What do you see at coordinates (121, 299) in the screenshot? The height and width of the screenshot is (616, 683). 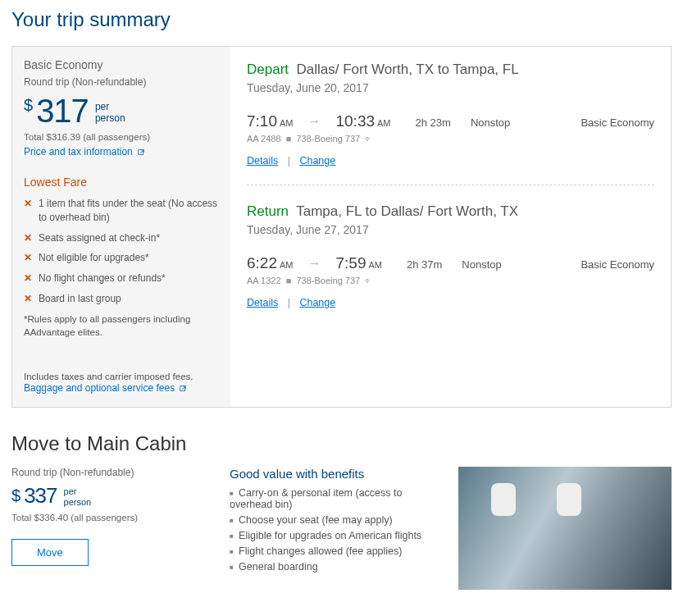 I see `restriction-item: ✕Board in last group` at bounding box center [121, 299].